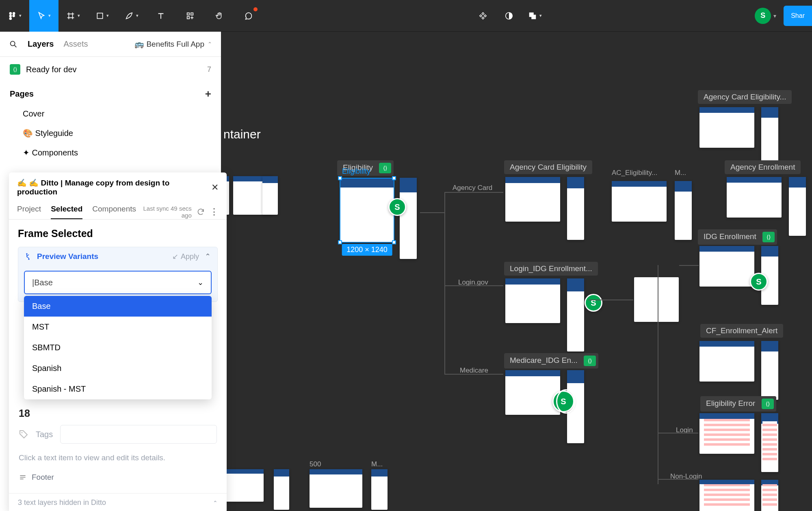 Image resolution: width=812 pixels, height=511 pixels. What do you see at coordinates (15, 16) in the screenshot?
I see `figma-menu-button: ▾` at bounding box center [15, 16].